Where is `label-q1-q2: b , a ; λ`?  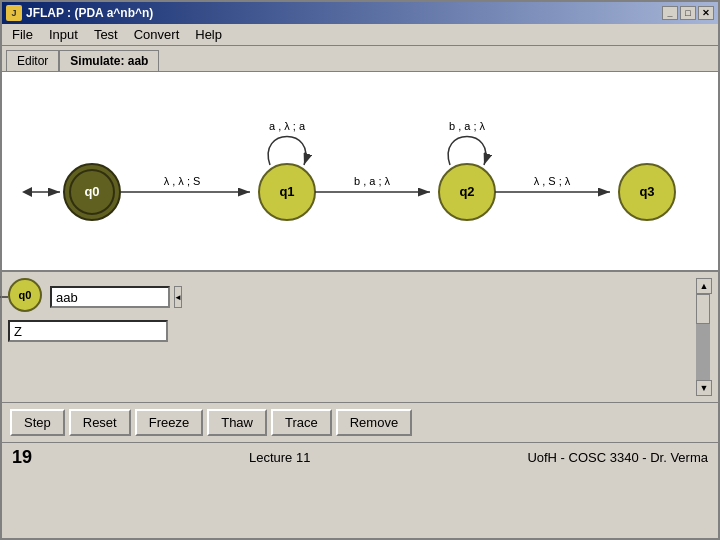
label-q1-q2: b , a ; λ is located at coordinates (372, 181).